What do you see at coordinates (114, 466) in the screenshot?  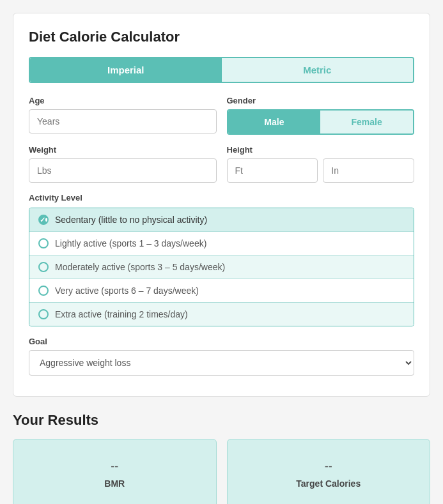 I see `bmr-value: --` at bounding box center [114, 466].